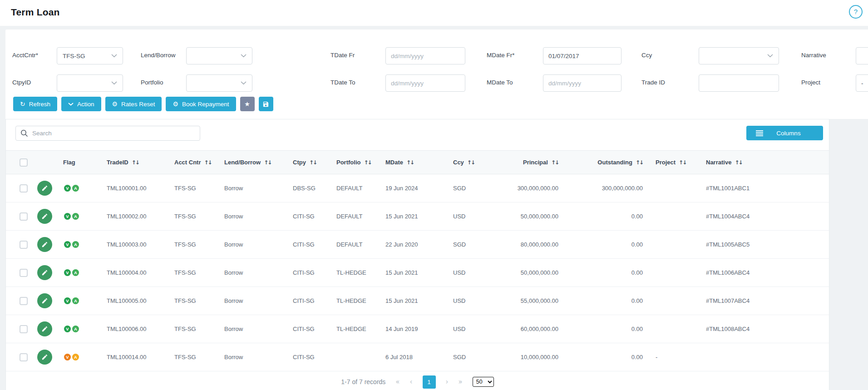  What do you see at coordinates (141, 357) in the screenshot?
I see `cell-trade-id: TML100014.00` at bounding box center [141, 357].